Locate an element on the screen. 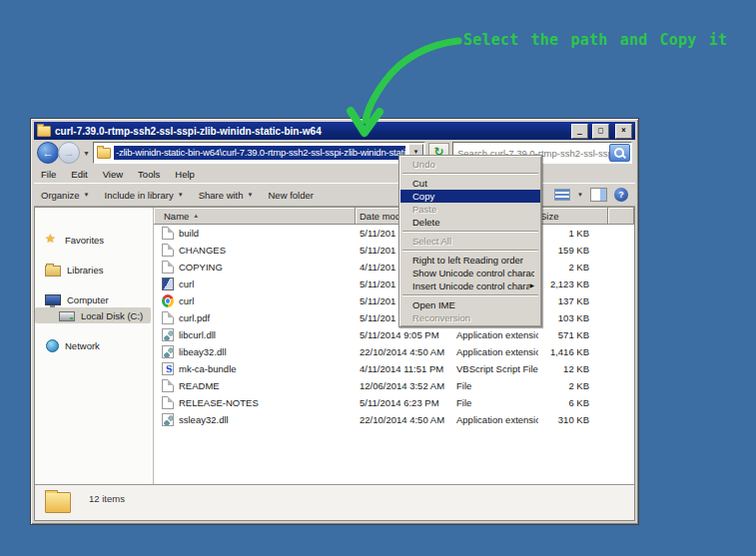  file-row: mk-ca-bundle 4/11/2014 11:51 PM VBScript… is located at coordinates (393, 369).